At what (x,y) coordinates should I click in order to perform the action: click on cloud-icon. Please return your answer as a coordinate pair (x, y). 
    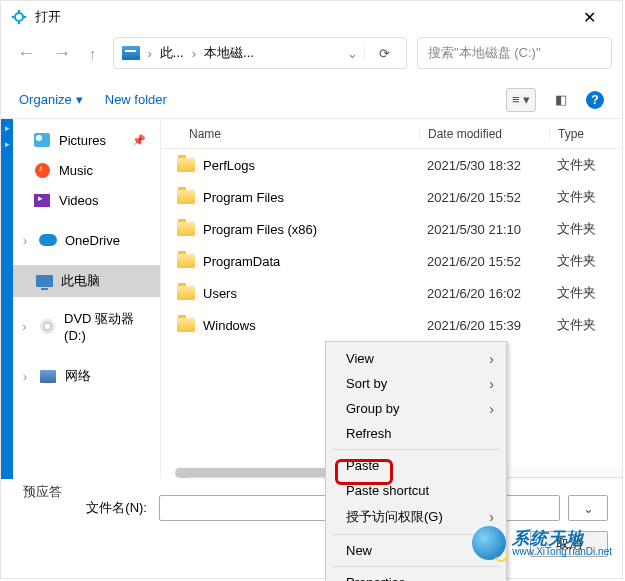
    Looking at the image, I should click on (48, 240).